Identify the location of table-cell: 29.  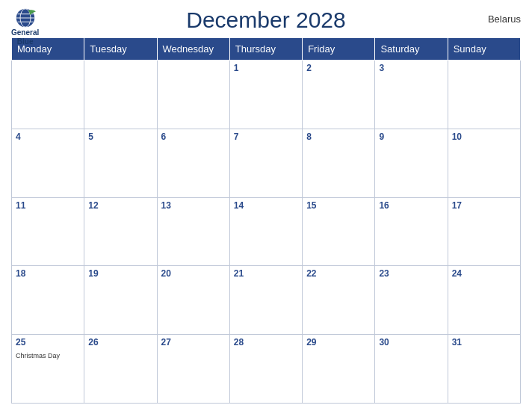
(339, 369).